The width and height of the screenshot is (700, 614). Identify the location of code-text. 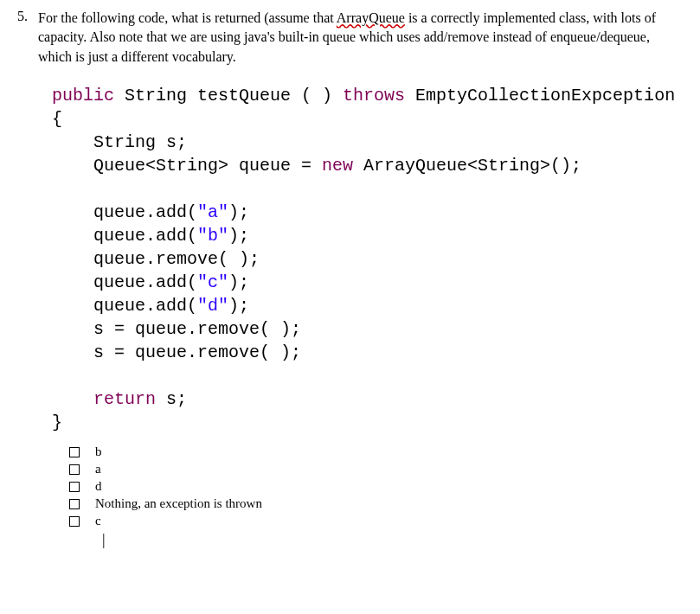
(73, 400).